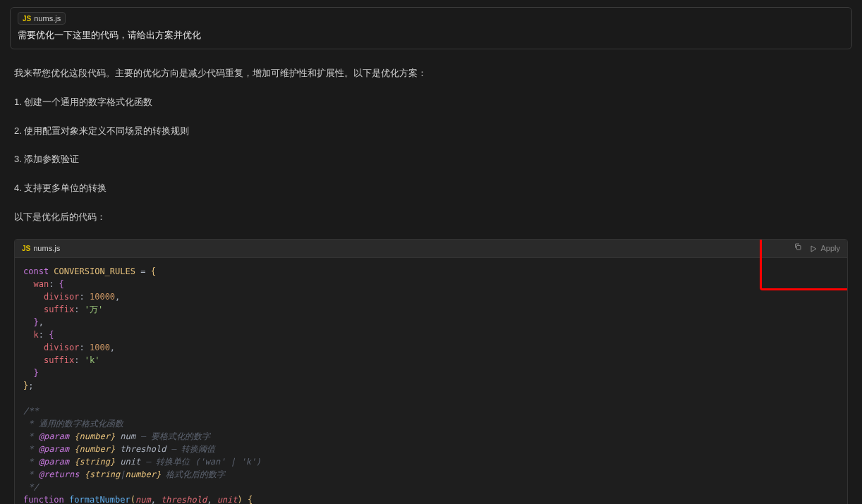 The height and width of the screenshot is (504, 862). Describe the element at coordinates (830, 249) in the screenshot. I see `apply-button-label: Apply` at that location.